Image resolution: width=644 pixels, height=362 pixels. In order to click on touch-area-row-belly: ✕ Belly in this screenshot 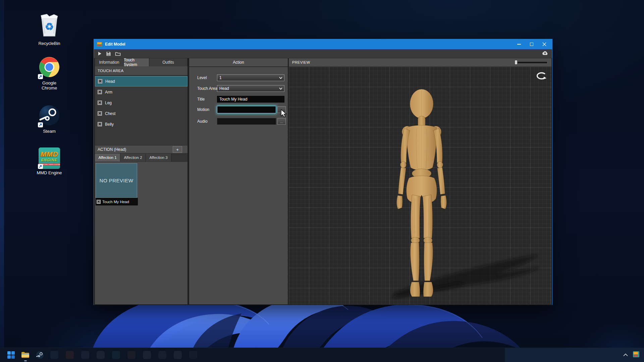, I will do `click(141, 124)`.